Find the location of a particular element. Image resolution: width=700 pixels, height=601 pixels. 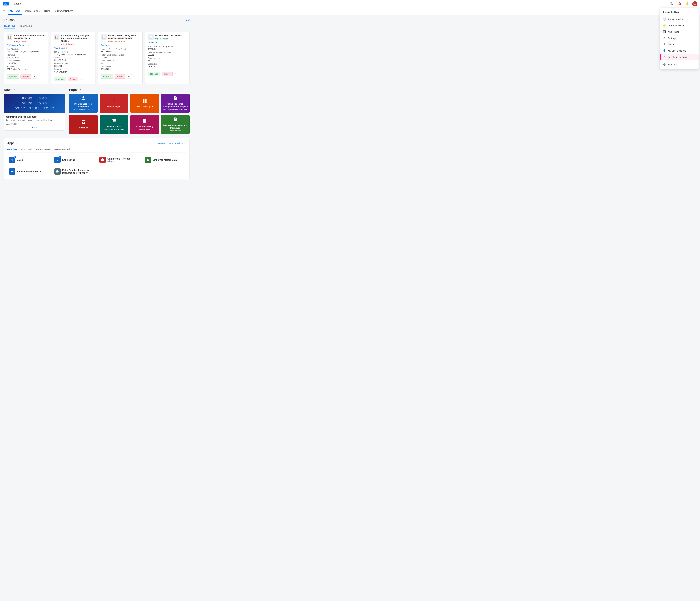

task-card-4-reject-button: Reject is located at coordinates (167, 74).